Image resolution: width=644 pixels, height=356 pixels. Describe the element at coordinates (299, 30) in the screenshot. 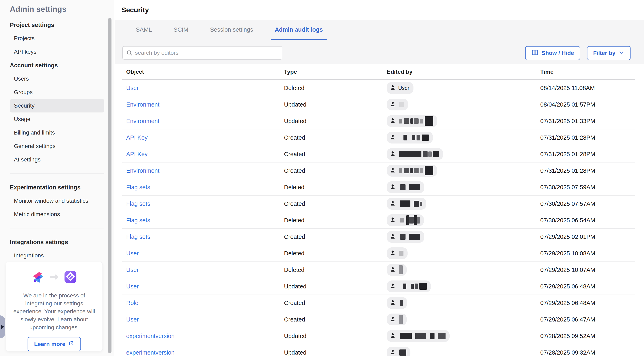

I see `tab-admin-audit-logs: Admin audit logs` at that location.